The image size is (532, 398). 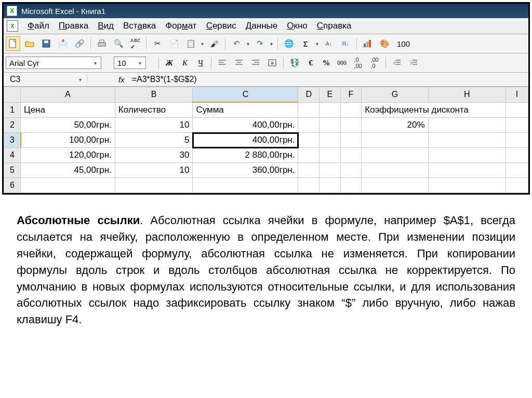 What do you see at coordinates (245, 156) in the screenshot?
I see `cell-C4: 2 880,00грн.` at bounding box center [245, 156].